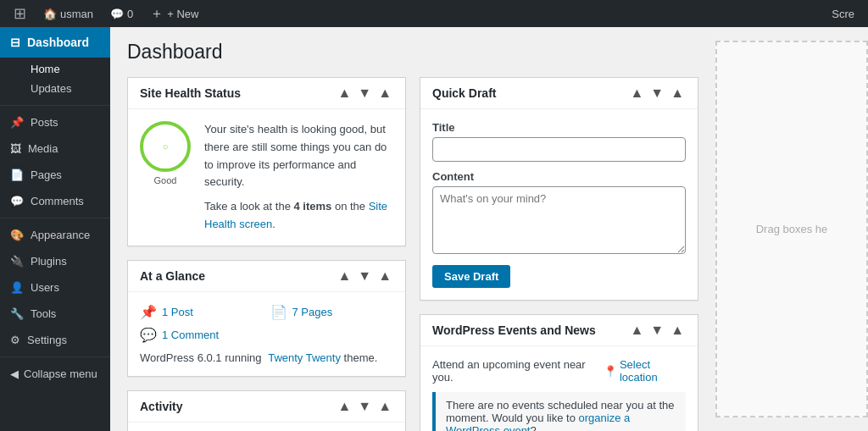 The image size is (868, 431). I want to click on glance-posts: 📌 1 Post, so click(202, 312).